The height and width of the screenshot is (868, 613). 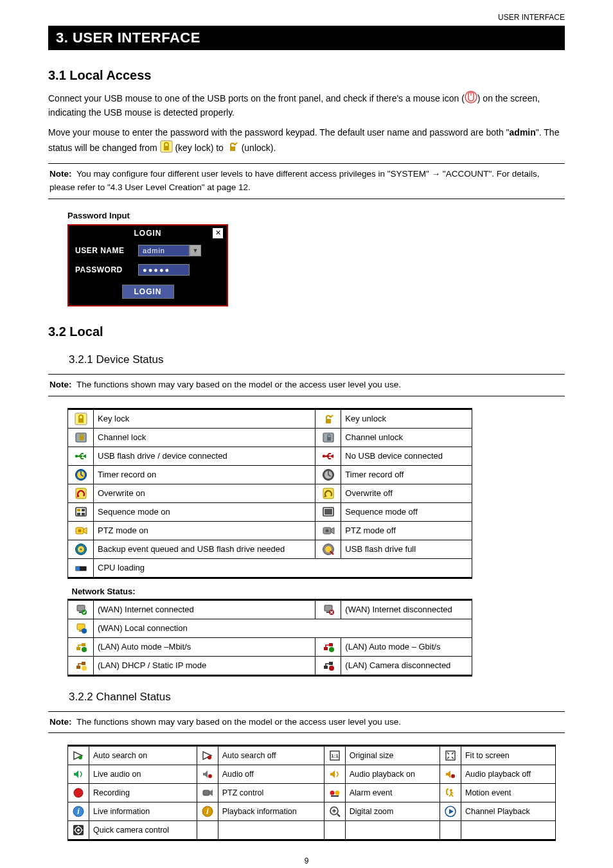 I want to click on lan-mbit-icon, so click(x=81, y=646).